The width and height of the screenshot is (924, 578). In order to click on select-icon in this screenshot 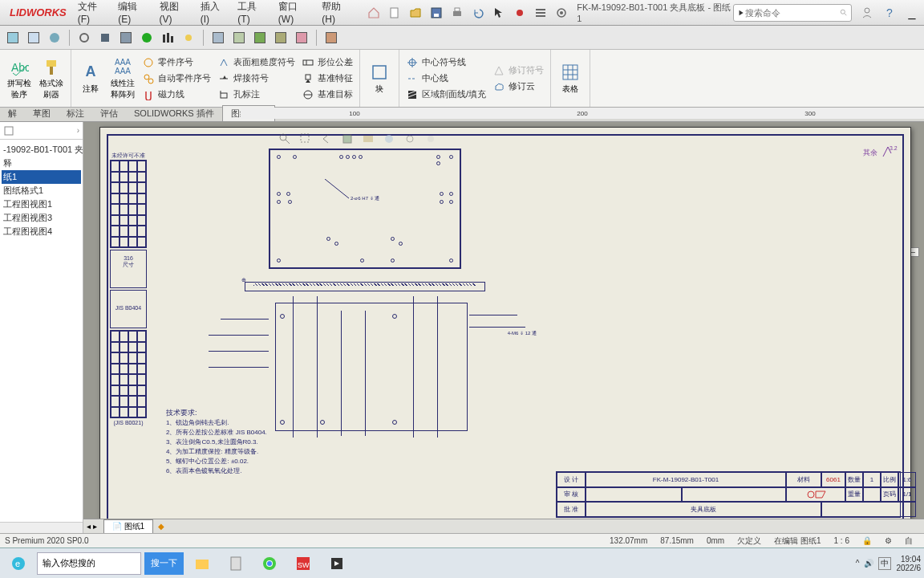, I will do `click(499, 13)`.